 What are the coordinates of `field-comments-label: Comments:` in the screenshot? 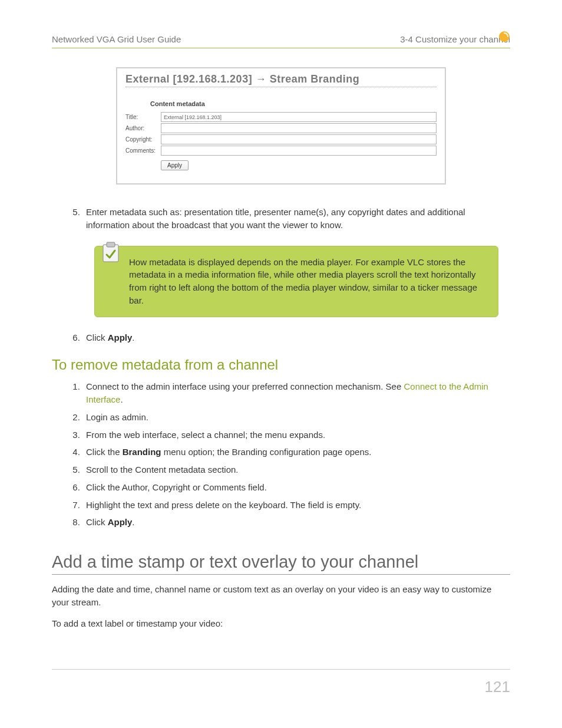 It's located at (142, 151).